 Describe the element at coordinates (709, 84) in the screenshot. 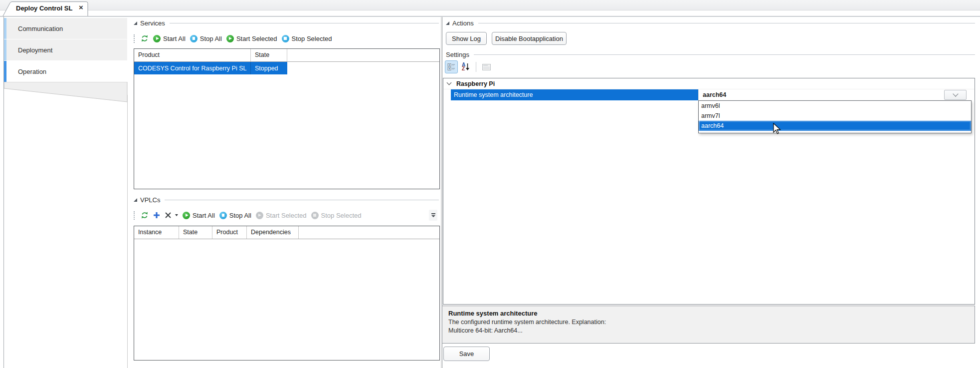

I see `property-group-raspberry-pi: Raspberry Pi` at that location.